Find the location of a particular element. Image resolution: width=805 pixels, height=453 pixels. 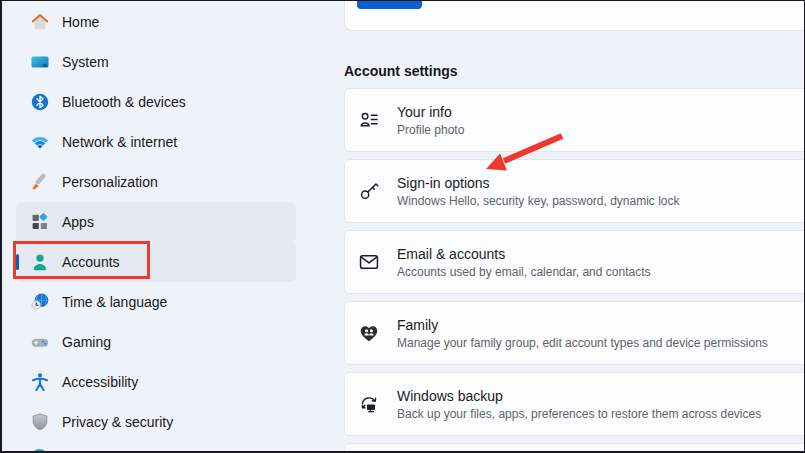

windows-backup-icon is located at coordinates (369, 404).